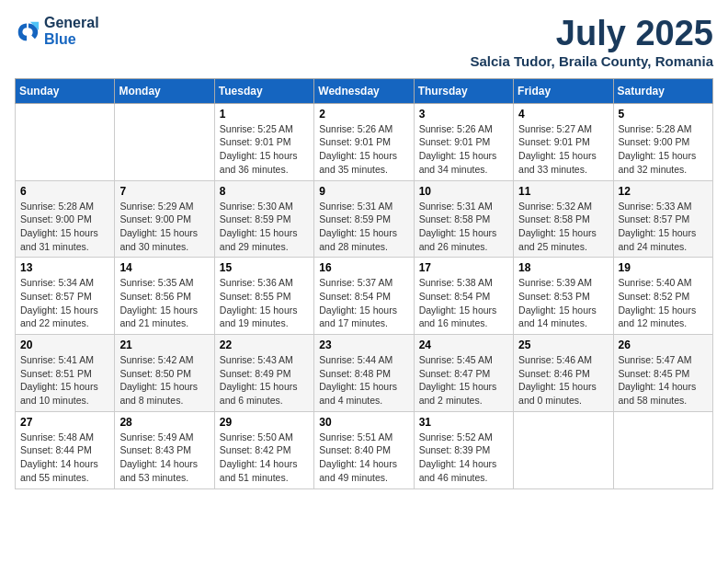 This screenshot has width=728, height=563. What do you see at coordinates (663, 296) in the screenshot?
I see `table-row: 19Sunrise: 5:40 AMSunset: 8:52 PMDayligh…` at bounding box center [663, 296].